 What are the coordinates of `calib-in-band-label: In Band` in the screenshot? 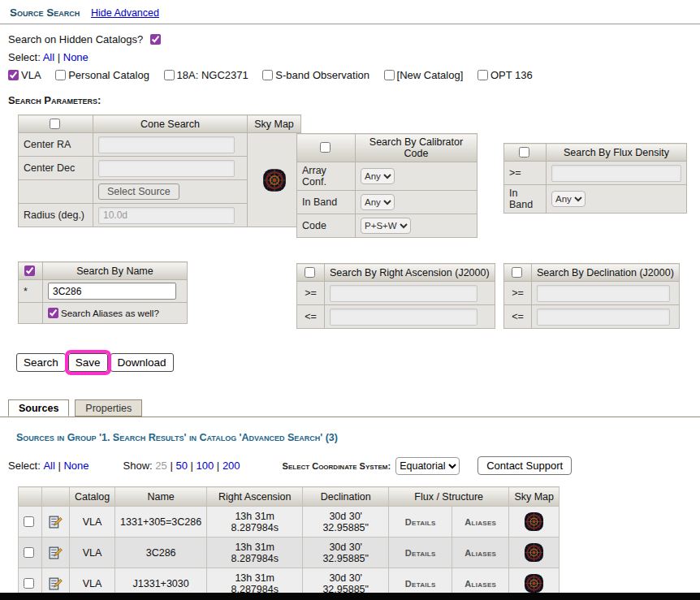 It's located at (326, 203).